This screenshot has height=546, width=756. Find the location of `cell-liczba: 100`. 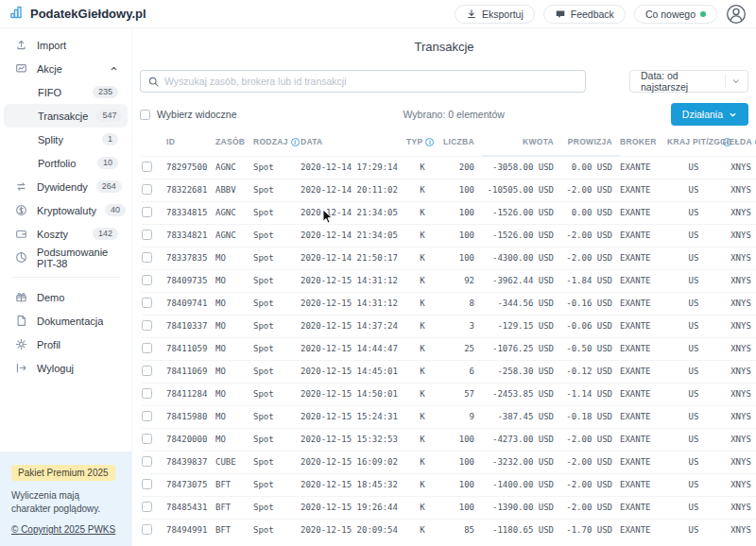

cell-liczba: 100 is located at coordinates (460, 485).